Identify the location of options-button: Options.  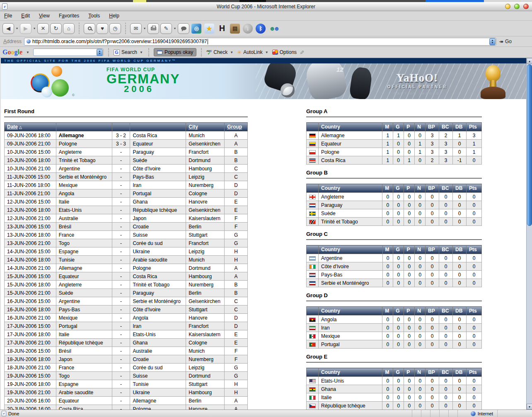
(284, 52).